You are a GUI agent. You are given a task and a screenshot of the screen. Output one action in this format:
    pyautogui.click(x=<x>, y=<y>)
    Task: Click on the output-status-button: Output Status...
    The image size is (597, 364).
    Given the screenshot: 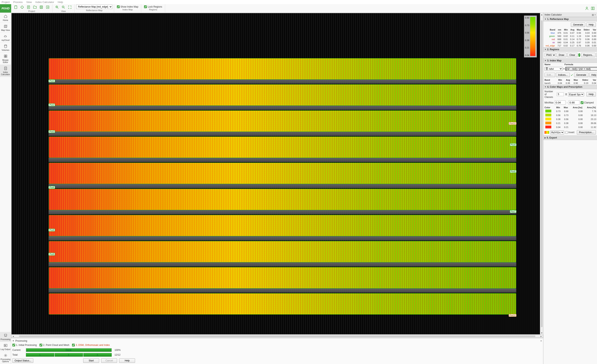 What is the action you would take?
    pyautogui.click(x=23, y=361)
    